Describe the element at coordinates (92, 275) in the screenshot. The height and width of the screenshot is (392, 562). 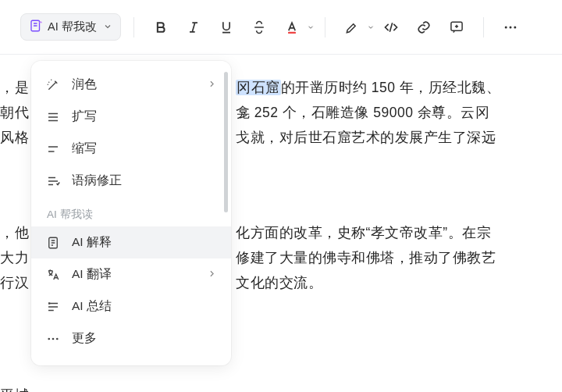
I see `menu-label: AI 翻译` at that location.